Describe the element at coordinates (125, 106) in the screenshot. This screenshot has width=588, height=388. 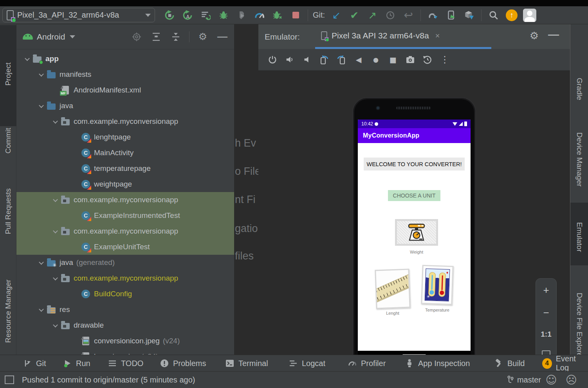
I see `tree-row: java` at that location.